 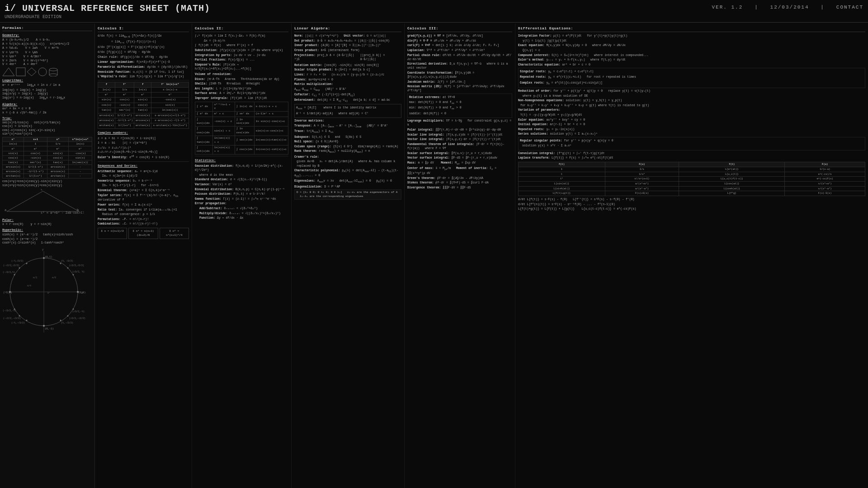 What do you see at coordinates (47, 256) in the screenshot?
I see `sidebar-formulas: Formulas: Geometry: A = (b·h₁+h₂)/2 A = …` at bounding box center [47, 256].